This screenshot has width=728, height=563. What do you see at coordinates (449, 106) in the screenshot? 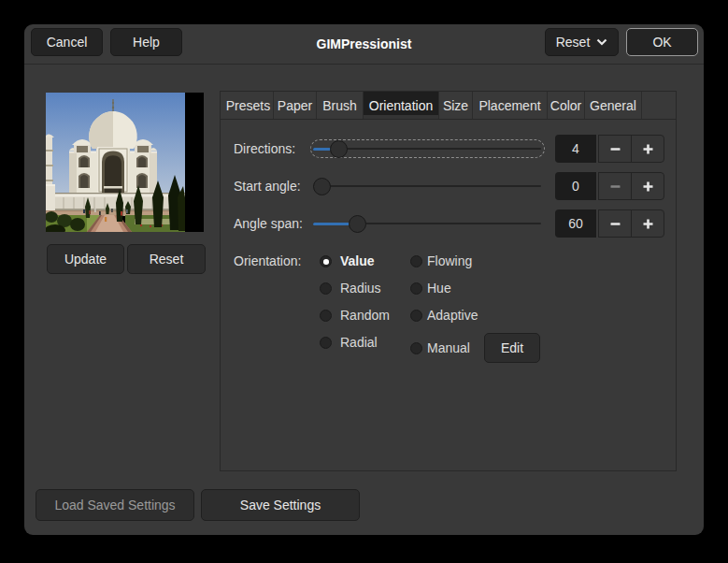
I see `tab-bar: Presets Paper Brush Orientation Size Pla…` at bounding box center [449, 106].